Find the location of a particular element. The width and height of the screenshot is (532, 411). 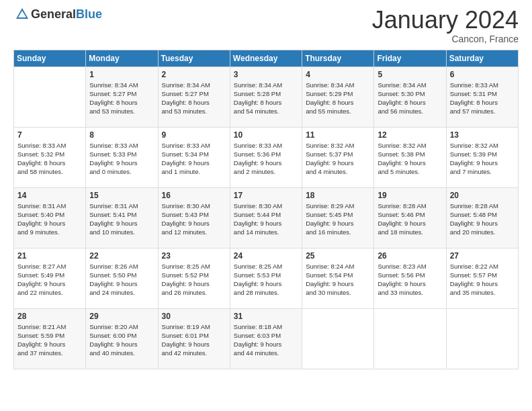

calendar-cell: 18Sunrise: 8:29 AMSunset: 5:45 PMDayligh… is located at coordinates (339, 218).